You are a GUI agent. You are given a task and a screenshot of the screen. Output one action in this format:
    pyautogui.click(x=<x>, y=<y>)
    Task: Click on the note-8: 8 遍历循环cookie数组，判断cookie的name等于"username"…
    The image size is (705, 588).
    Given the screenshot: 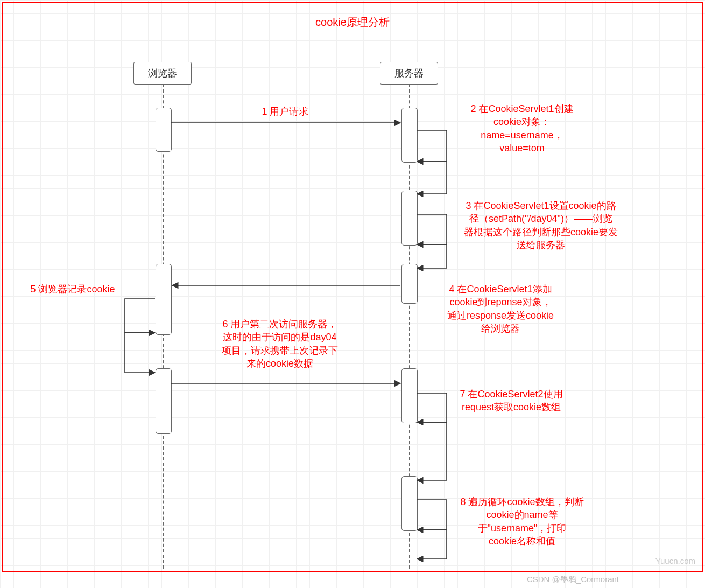 What is the action you would take?
    pyautogui.click(x=522, y=521)
    